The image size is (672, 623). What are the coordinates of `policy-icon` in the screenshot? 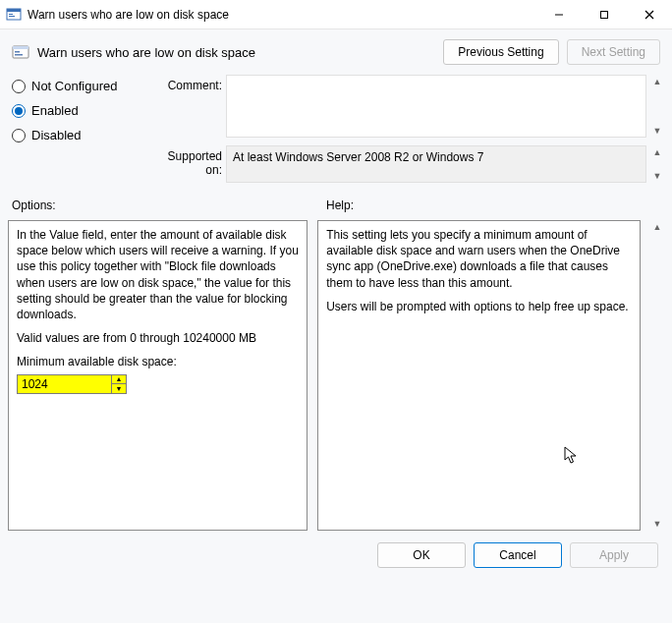 It's located at (21, 52).